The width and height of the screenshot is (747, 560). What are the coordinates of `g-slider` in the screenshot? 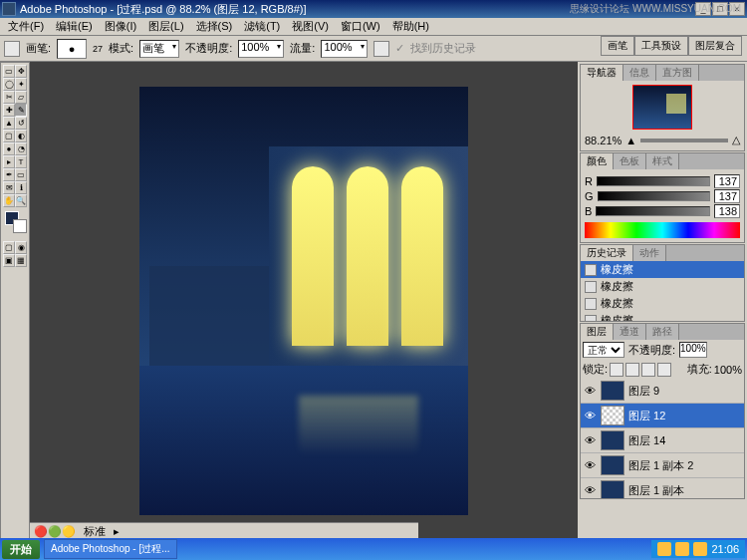 It's located at (653, 196).